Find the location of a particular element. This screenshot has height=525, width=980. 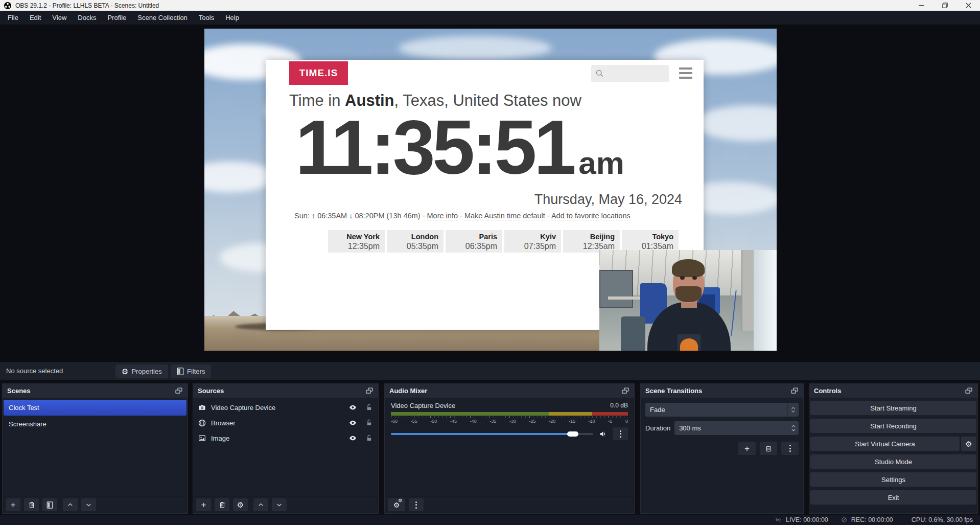

virtual-camera-config-button: ⚙ is located at coordinates (969, 444).